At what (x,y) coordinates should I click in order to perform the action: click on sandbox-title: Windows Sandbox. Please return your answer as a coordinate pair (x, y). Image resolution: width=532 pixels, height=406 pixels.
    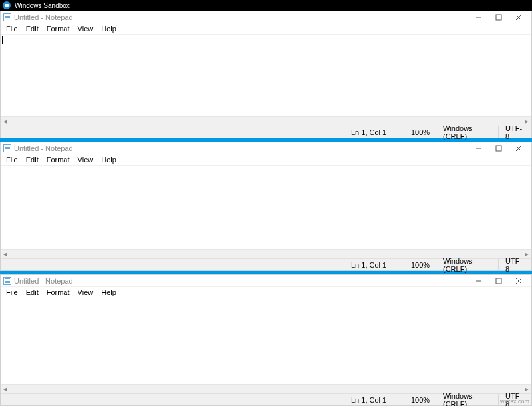
    Looking at the image, I should click on (43, 5).